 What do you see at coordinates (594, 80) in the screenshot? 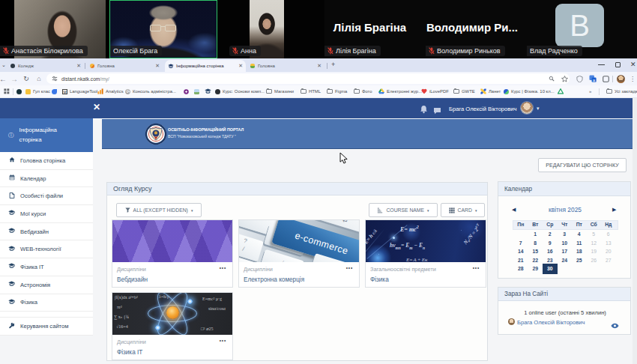
I see `svg-text: a` at bounding box center [594, 80].